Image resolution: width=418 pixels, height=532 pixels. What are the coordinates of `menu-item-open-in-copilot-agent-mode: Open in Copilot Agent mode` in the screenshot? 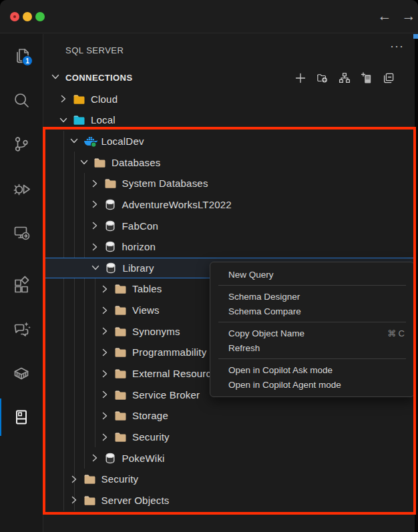 It's located at (312, 384).